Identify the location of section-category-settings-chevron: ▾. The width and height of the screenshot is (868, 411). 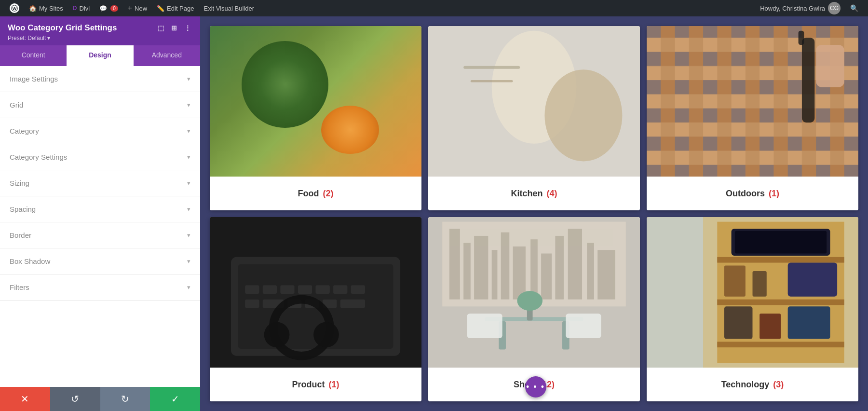
(189, 157).